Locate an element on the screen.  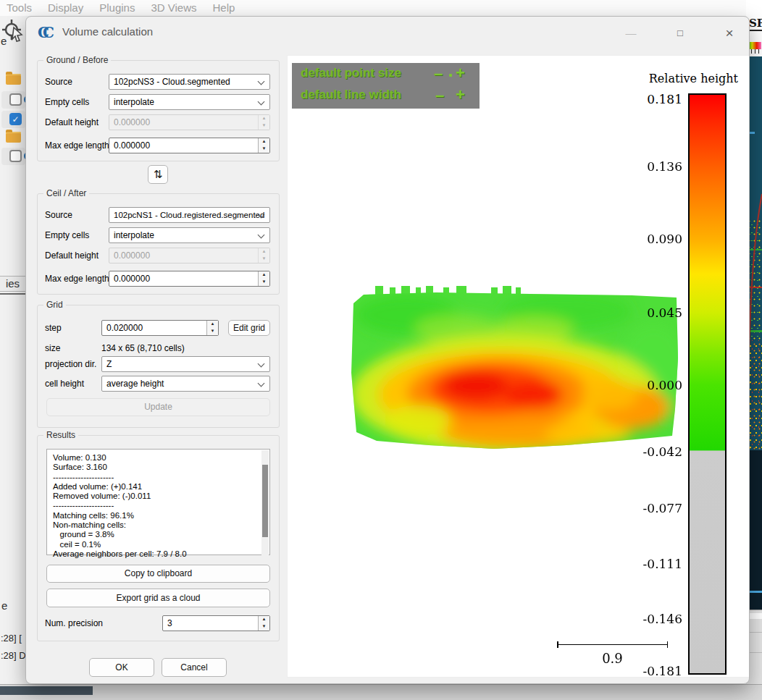
num-precision-spinbox: 3 ▲▼ is located at coordinates (216, 623).